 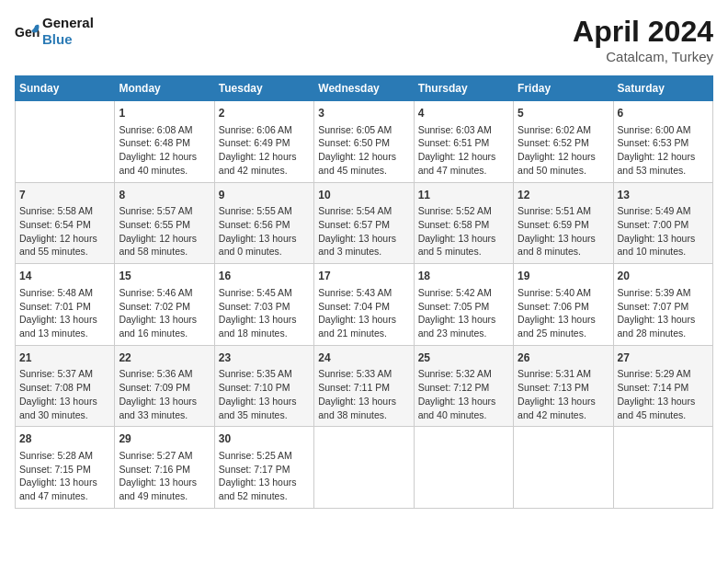 What do you see at coordinates (264, 88) in the screenshot?
I see `day-of-week-header: Tuesday` at bounding box center [264, 88].